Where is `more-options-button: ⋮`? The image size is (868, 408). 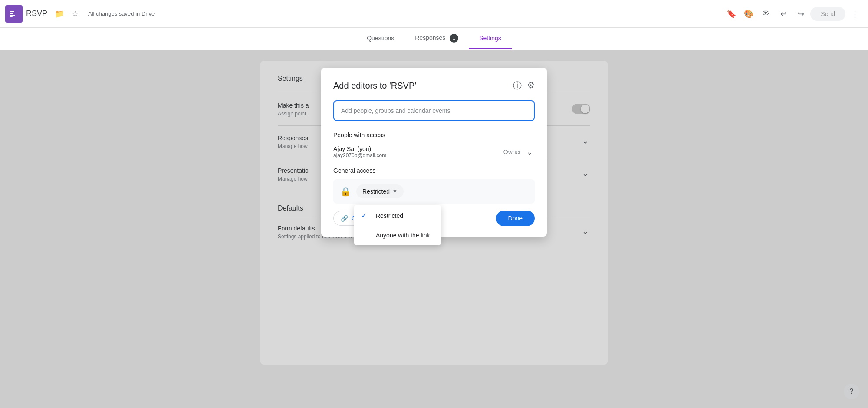
more-options-button: ⋮ is located at coordinates (855, 14).